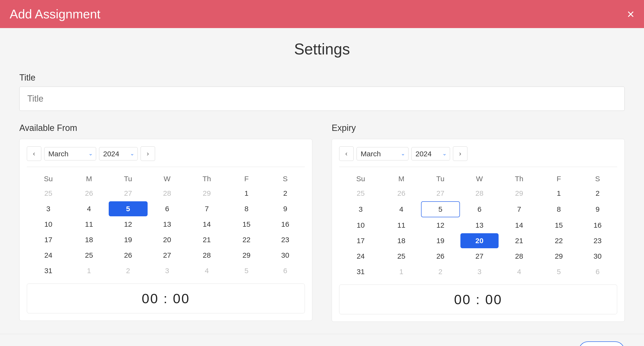 This screenshot has height=346, width=644. Describe the element at coordinates (382, 154) in the screenshot. I see `month-select-right: JanuaryFebruaryMarchAprilMayJuneJulyAugu…` at that location.